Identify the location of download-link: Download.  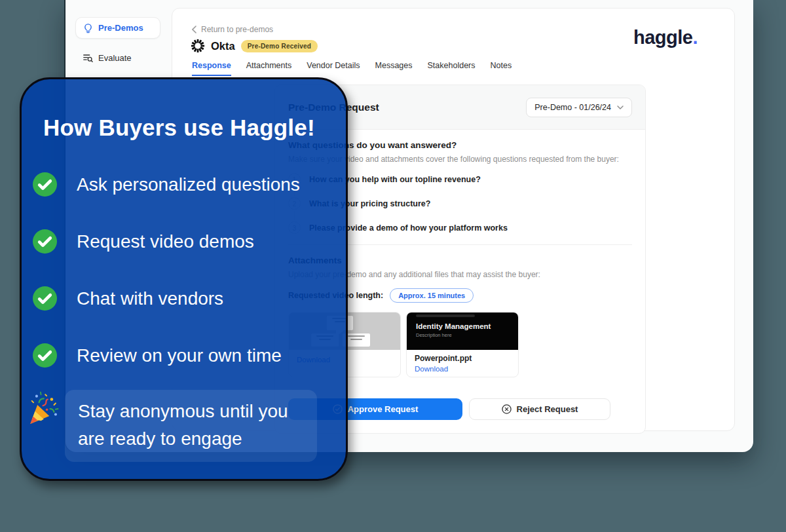
(462, 369).